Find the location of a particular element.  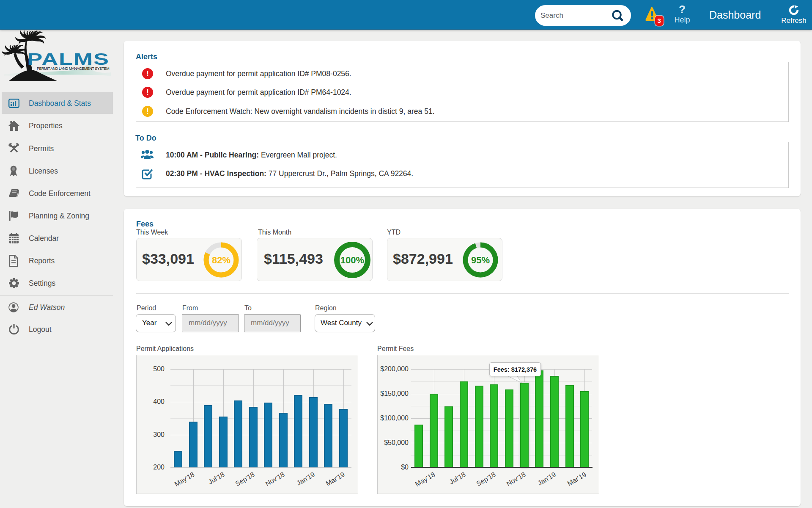

svg-text:PERMIT AND LAND MANAGEMENT SYS: PERMIT AND LAND MANAGEMENT SYSTEM is located at coordinates (73, 69).